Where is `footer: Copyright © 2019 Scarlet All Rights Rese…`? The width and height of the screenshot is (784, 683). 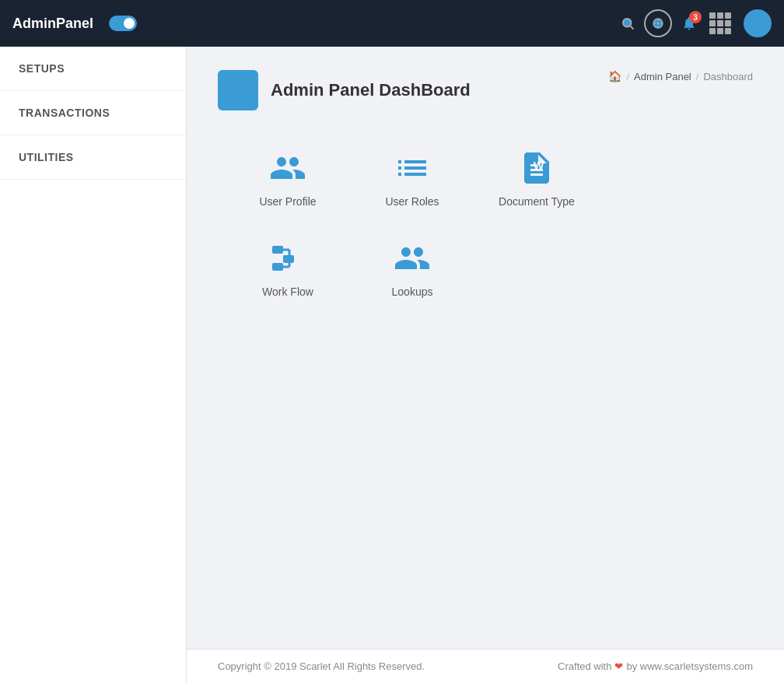 footer: Copyright © 2019 Scarlet All Rights Rese… is located at coordinates (485, 666).